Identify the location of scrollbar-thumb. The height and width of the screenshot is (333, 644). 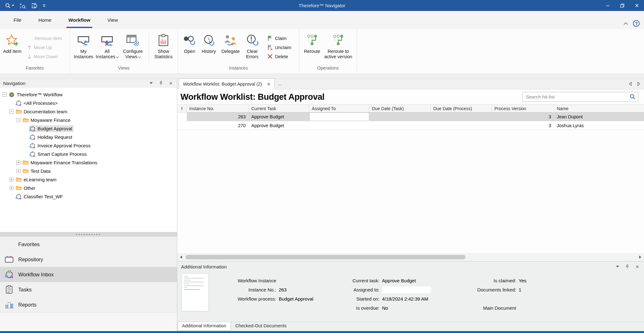
(326, 257).